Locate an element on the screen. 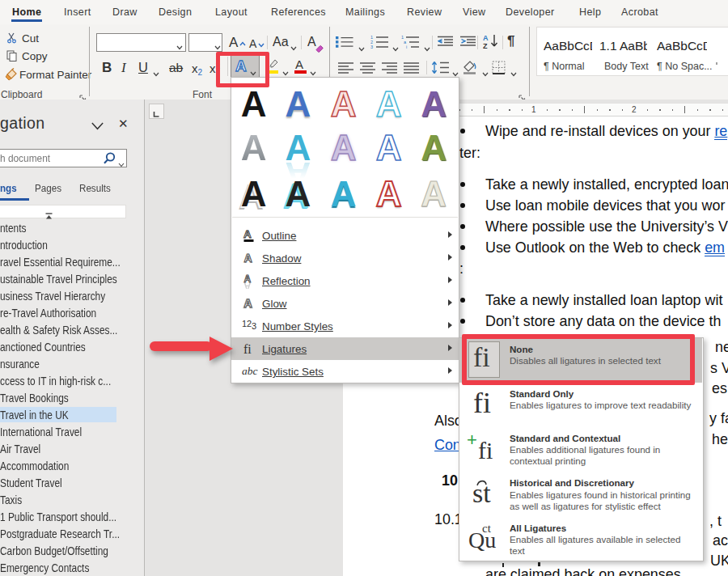 This screenshot has width=728, height=576. svg-text: 12 is located at coordinates (247, 324).